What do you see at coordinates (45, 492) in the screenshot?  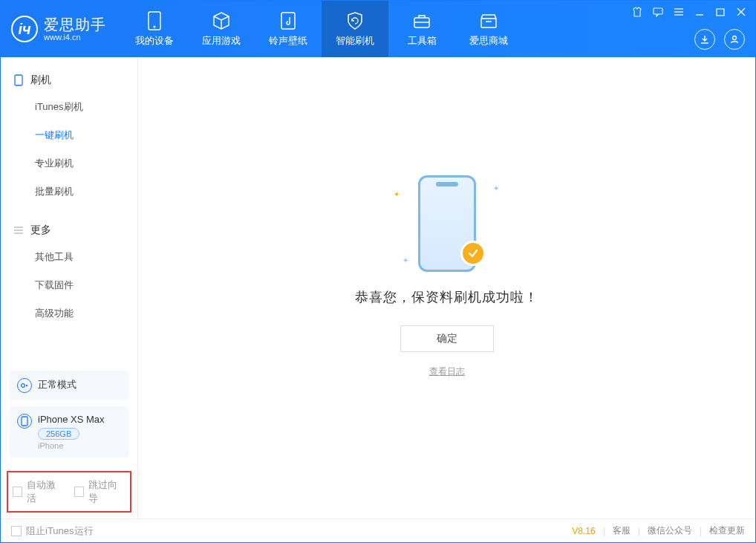 I see `checkbox-label: 自动激活` at bounding box center [45, 492].